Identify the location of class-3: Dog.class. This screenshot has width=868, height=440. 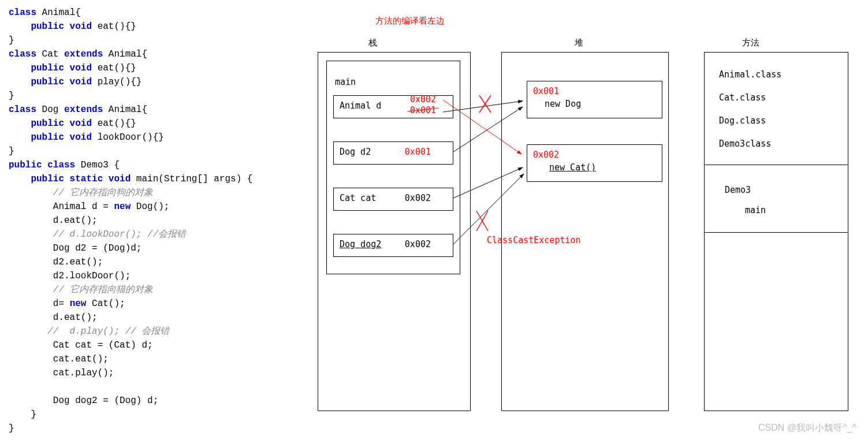
(743, 121).